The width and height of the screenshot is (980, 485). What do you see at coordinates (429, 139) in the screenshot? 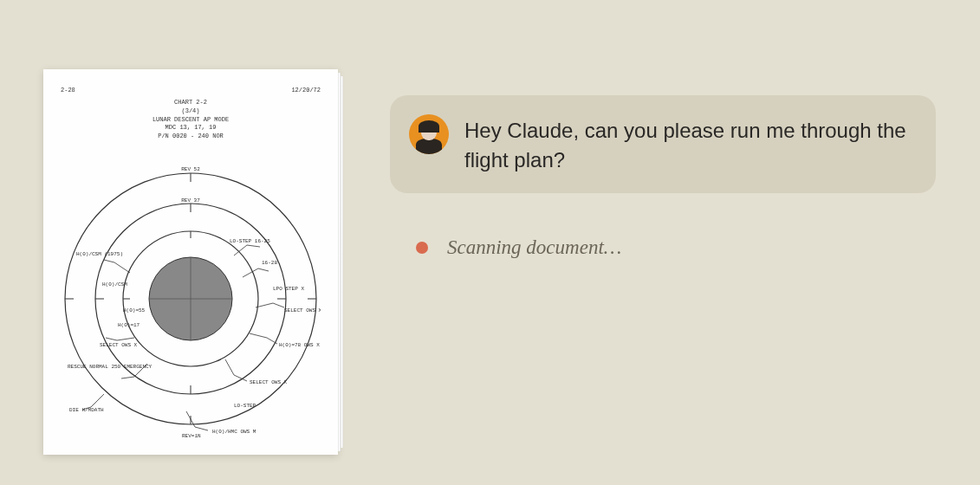
I see `avatar-figure` at bounding box center [429, 139].